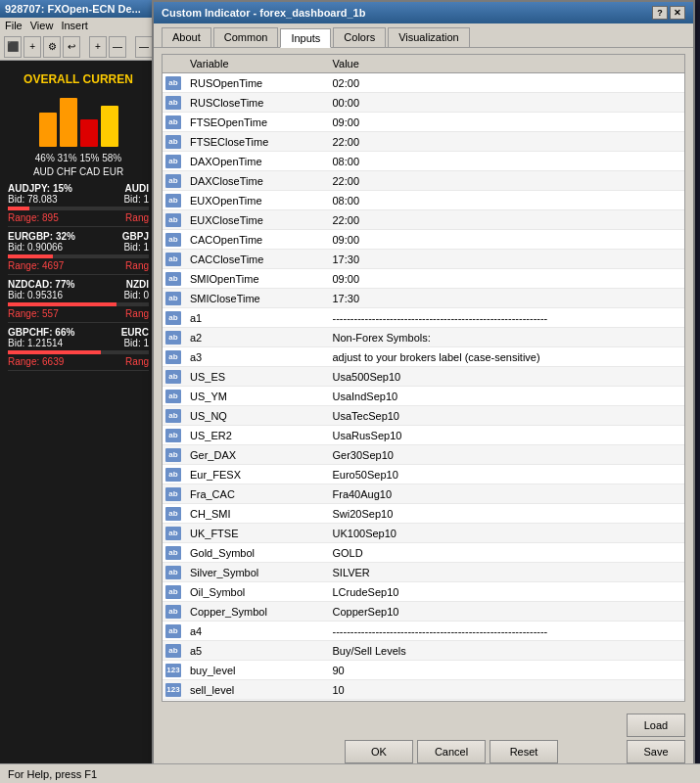  What do you see at coordinates (137, 188) in the screenshot?
I see `pair-audjpy-right: AUDI` at bounding box center [137, 188].